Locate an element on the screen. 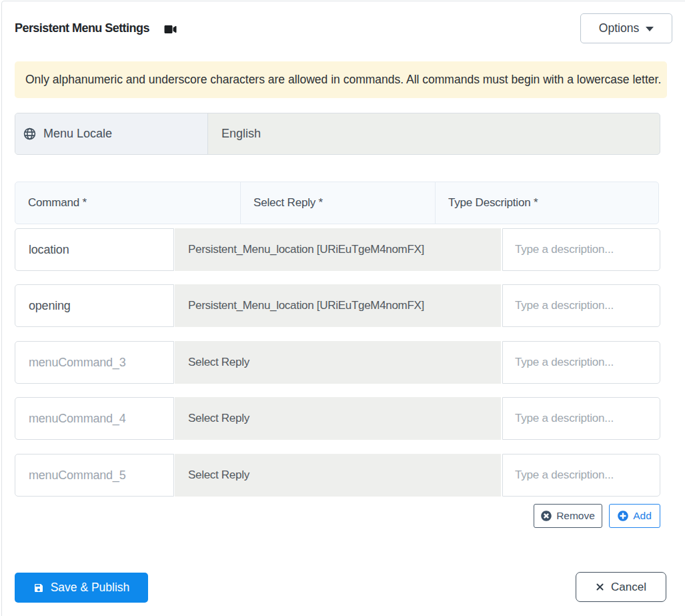 The height and width of the screenshot is (616, 685). cancel-button-label: Cancel is located at coordinates (628, 587).